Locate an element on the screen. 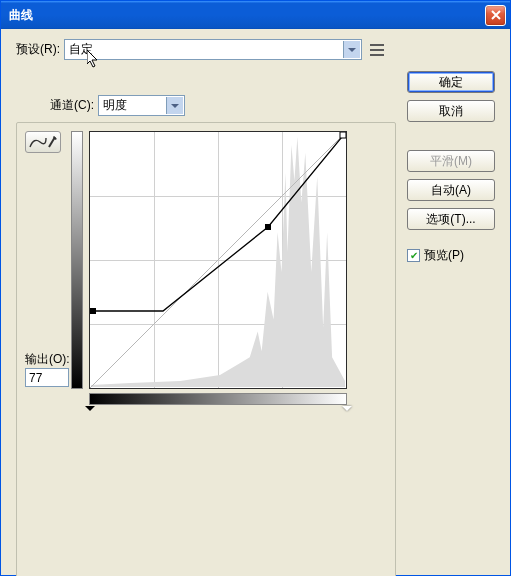 This screenshot has height=576, width=511. preview-checkbox-row: ✔ 预览(P) is located at coordinates (451, 256).